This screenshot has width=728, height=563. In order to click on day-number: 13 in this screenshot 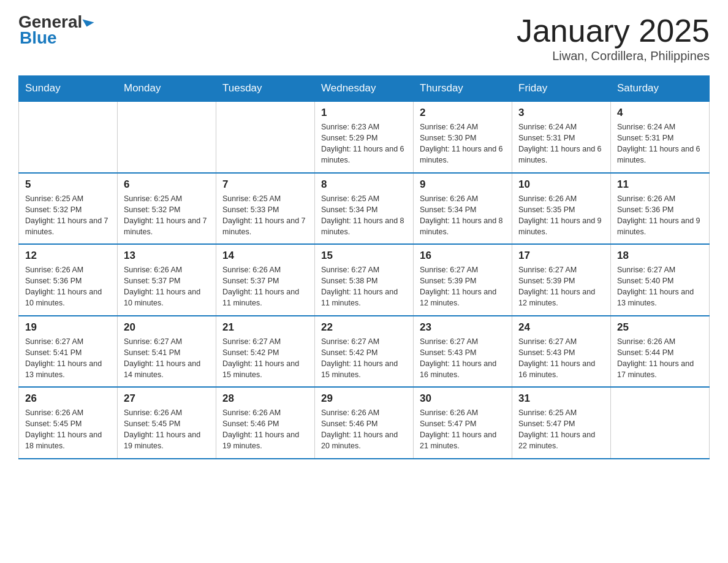, I will do `click(167, 256)`.